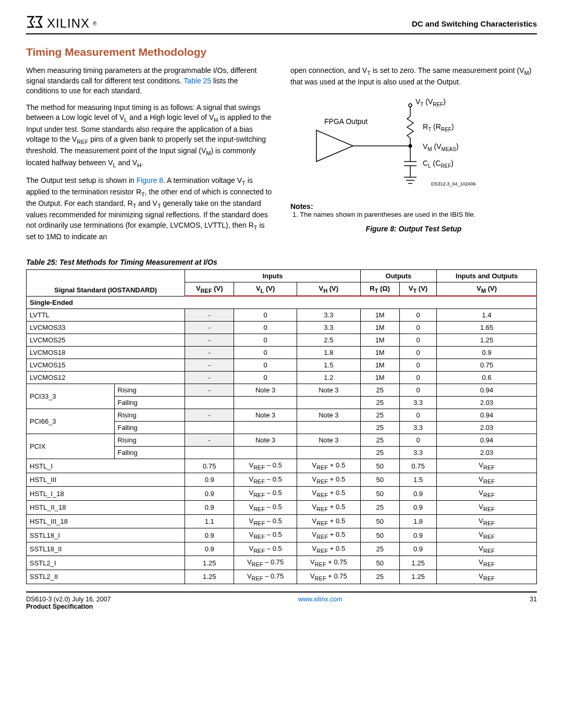 This screenshot has width=563, height=728. What do you see at coordinates (282, 577) in the screenshot?
I see `table-row: SSTL2_II1.25VREF – 0.75VREF + 0.75251.25…` at bounding box center [282, 577].